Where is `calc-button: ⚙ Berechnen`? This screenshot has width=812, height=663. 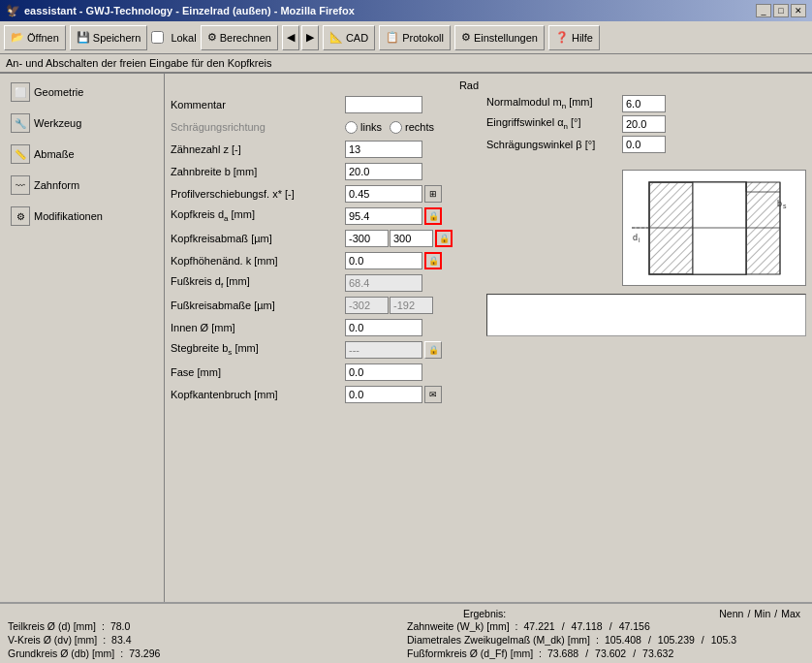
calc-button: ⚙ Berechnen is located at coordinates (239, 38).